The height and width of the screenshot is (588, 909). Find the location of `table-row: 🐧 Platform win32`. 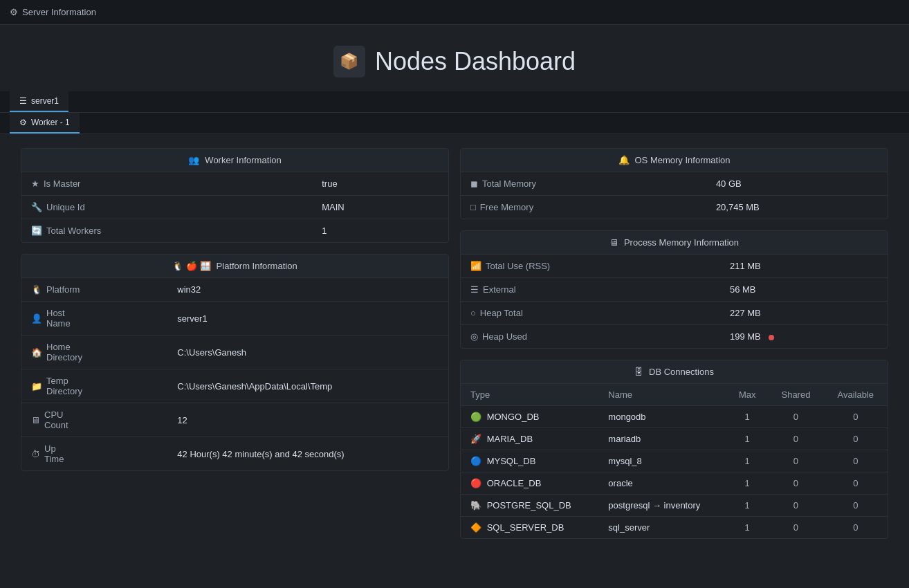

table-row: 🐧 Platform win32 is located at coordinates (235, 290).